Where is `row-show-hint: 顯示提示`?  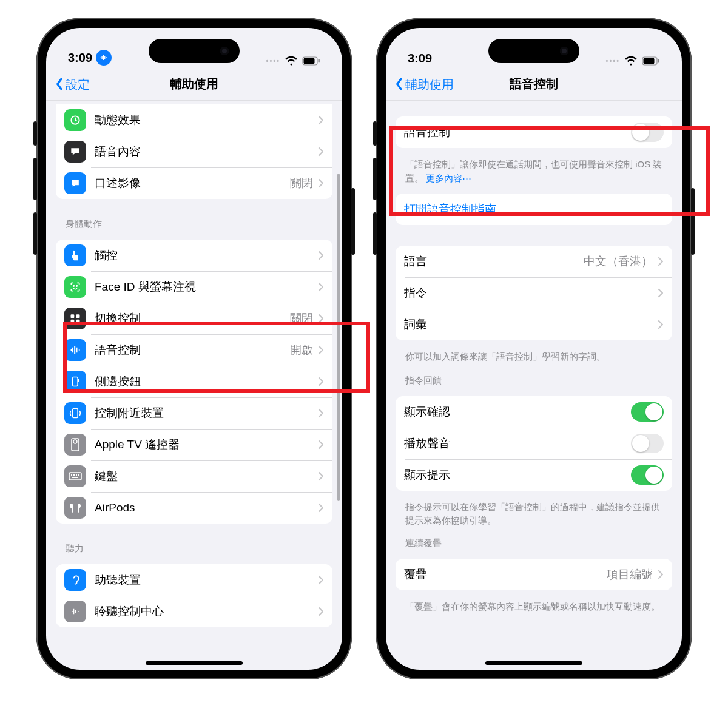 row-show-hint: 顯示提示 is located at coordinates (534, 475).